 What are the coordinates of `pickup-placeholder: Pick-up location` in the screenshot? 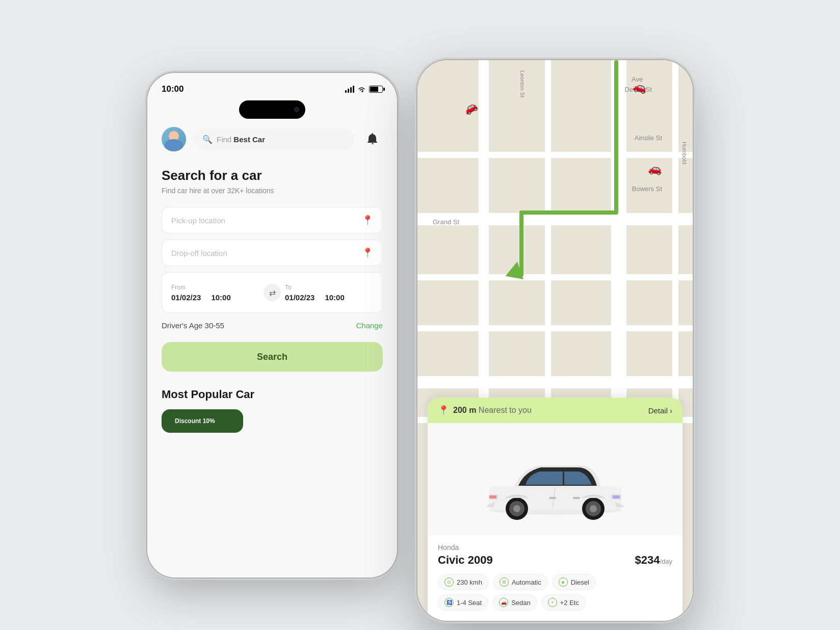 It's located at (198, 220).